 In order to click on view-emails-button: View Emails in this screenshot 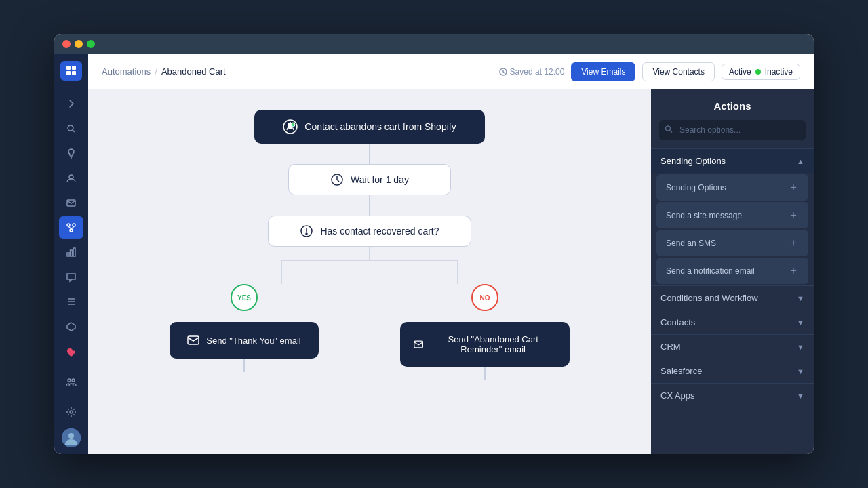, I will do `click(604, 72)`.